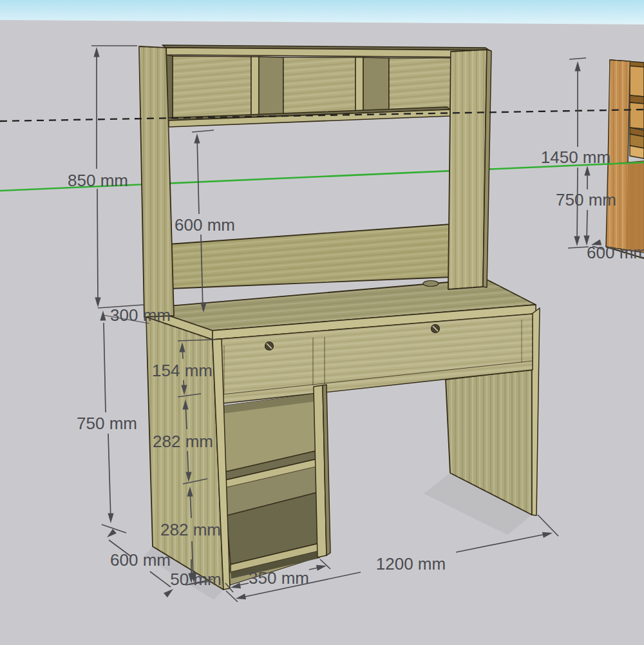  I want to click on label-desk-height: 750 mm, so click(107, 423).